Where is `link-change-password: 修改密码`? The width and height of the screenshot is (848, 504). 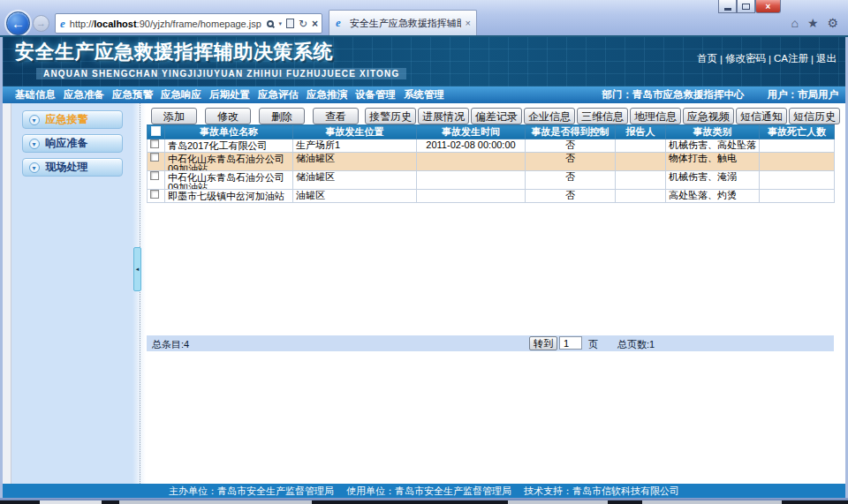 link-change-password: 修改密码 is located at coordinates (746, 58).